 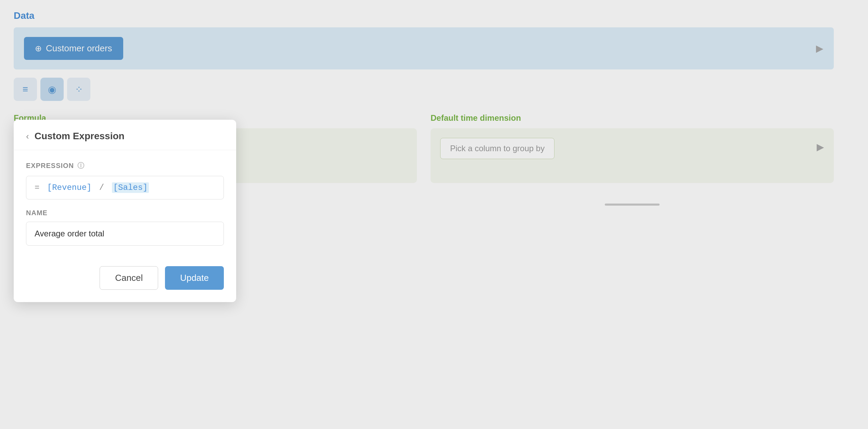 What do you see at coordinates (125, 166) in the screenshot?
I see `expression-label: EXPRESSION ⓘ` at bounding box center [125, 166].